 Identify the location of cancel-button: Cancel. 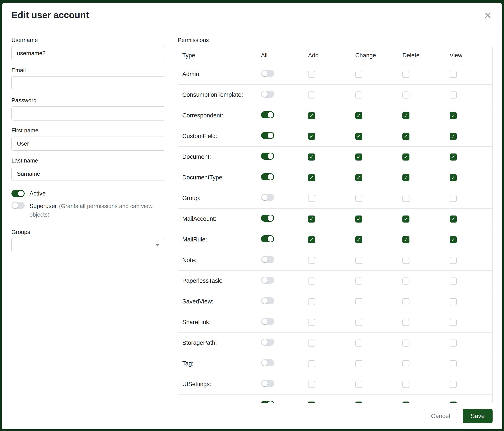
(441, 416).